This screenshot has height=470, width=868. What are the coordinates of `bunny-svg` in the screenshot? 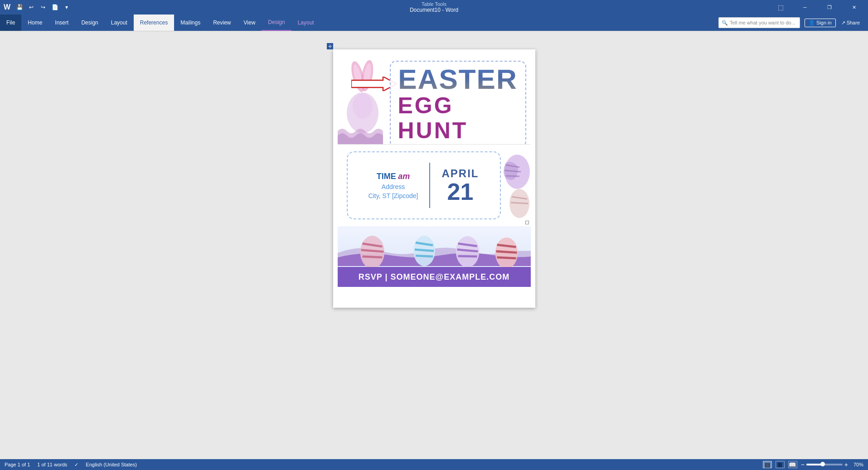 It's located at (363, 99).